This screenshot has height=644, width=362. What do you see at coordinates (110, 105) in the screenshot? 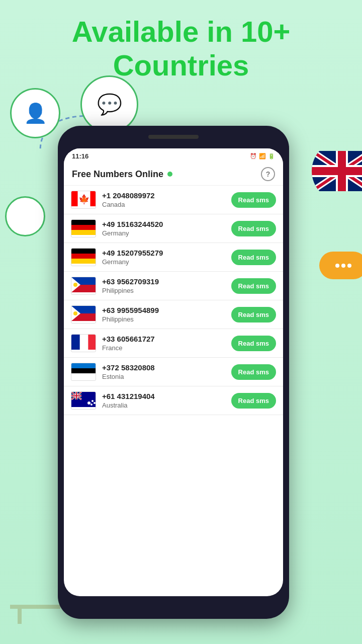
I see `chat-icon: 💬` at bounding box center [110, 105].